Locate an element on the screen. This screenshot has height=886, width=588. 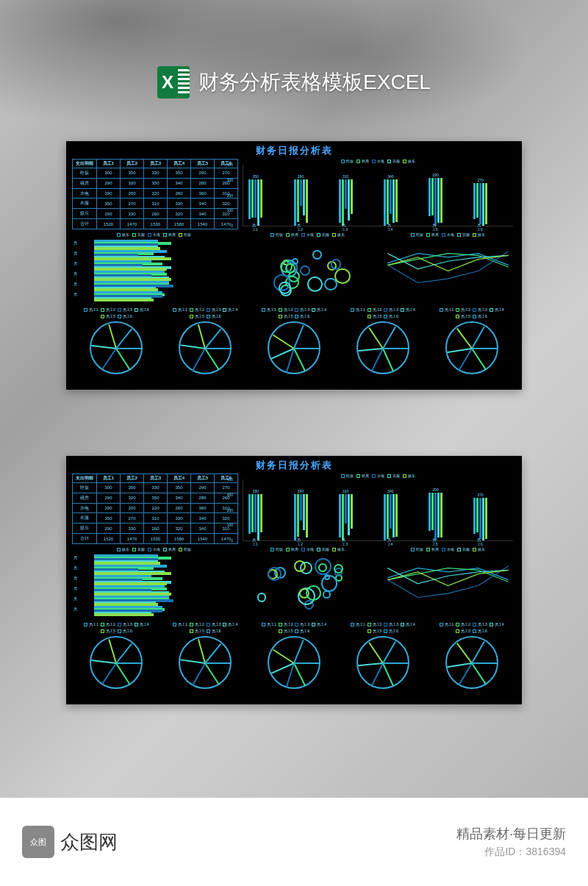
page-footer: 众图 众图网 精品素材·每日更新 作品ID：3816394 is located at coordinates (294, 842).